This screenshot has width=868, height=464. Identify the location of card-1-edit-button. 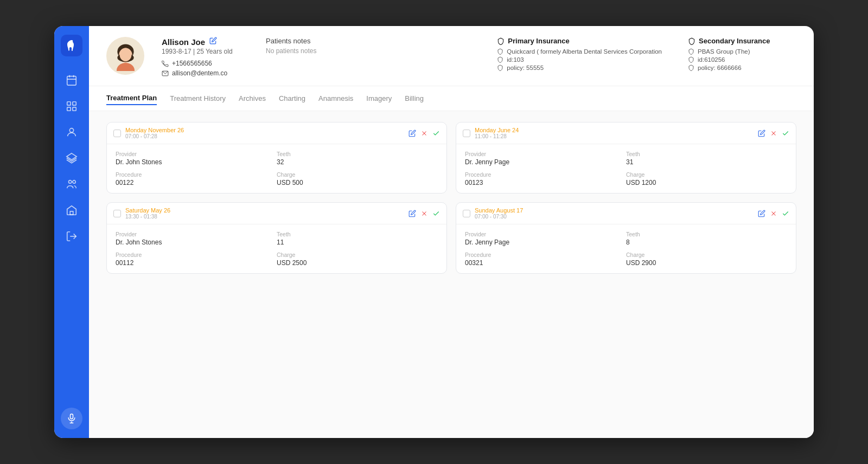
(412, 133).